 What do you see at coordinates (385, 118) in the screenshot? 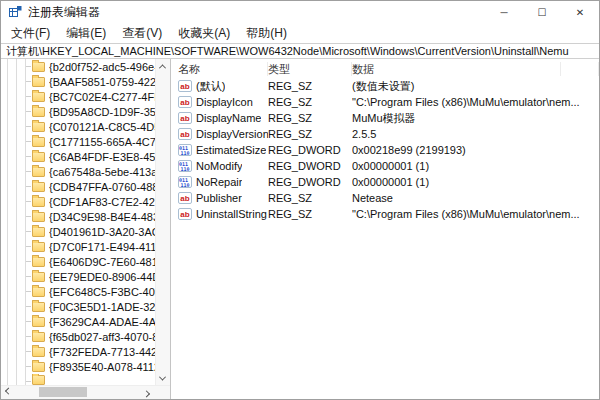
I see `value-row: DisplayName REG_SZ MuMu模拟器` at bounding box center [385, 118].